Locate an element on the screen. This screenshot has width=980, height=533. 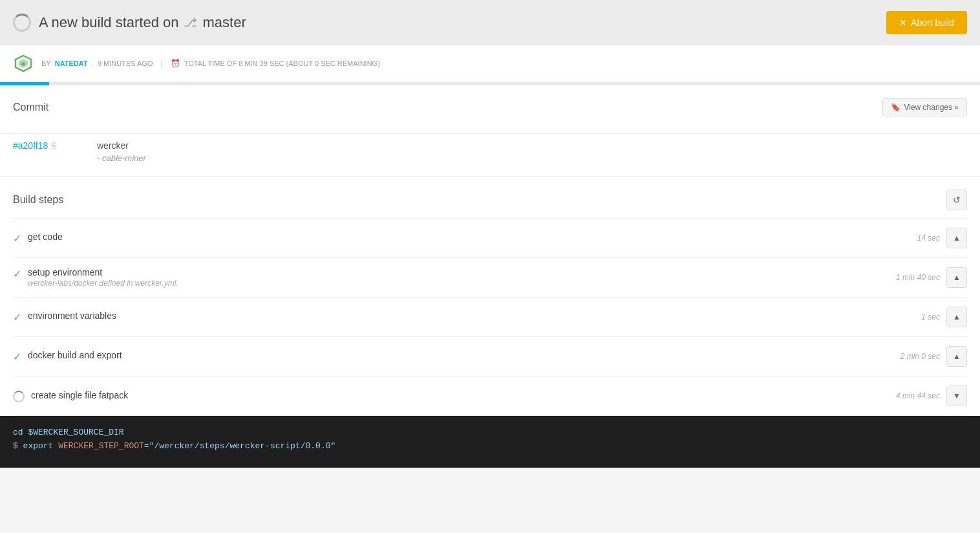
header-left: A new build started on ⎇ master is located at coordinates (129, 23).